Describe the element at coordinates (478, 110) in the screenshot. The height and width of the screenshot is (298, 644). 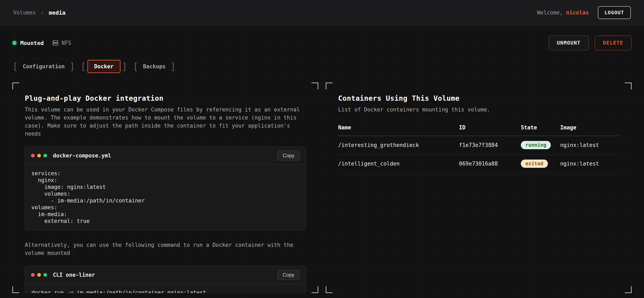
I see `containers-panel-subtitle: List of Docker containers mounting this …` at that location.